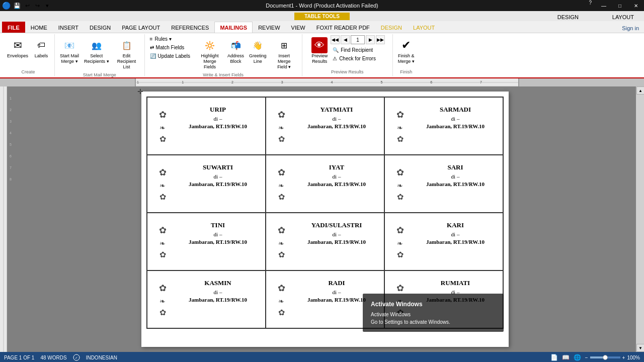  I want to click on tab-page-layout: PAGE LAYOUT, so click(141, 27).